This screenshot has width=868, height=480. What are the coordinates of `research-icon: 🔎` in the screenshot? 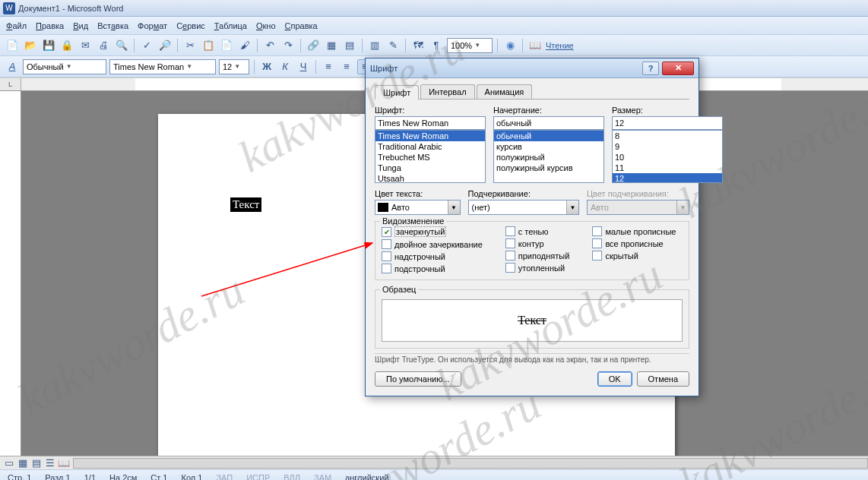 It's located at (165, 46).